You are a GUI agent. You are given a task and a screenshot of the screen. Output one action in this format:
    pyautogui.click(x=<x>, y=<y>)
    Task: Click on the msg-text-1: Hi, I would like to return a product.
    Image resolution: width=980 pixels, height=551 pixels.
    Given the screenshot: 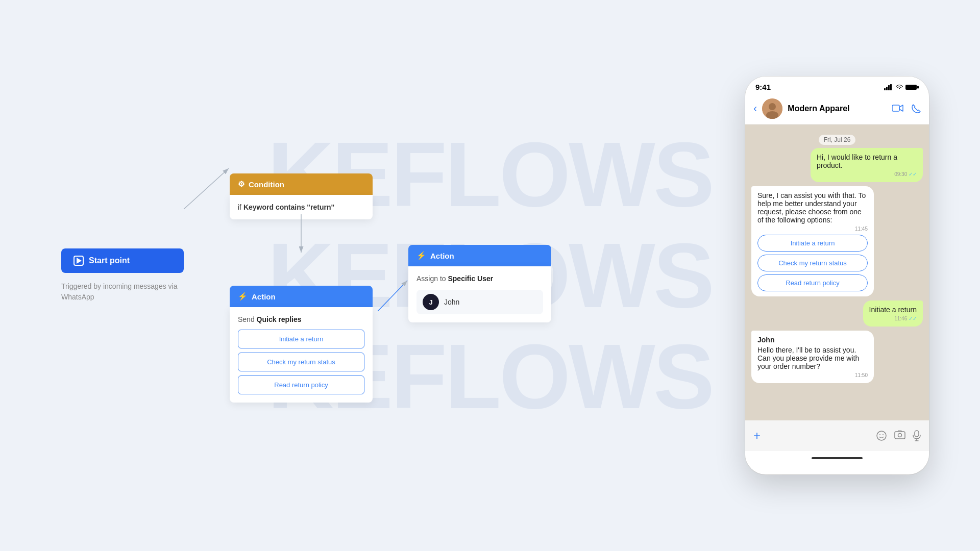 What is the action you would take?
    pyautogui.click(x=857, y=161)
    